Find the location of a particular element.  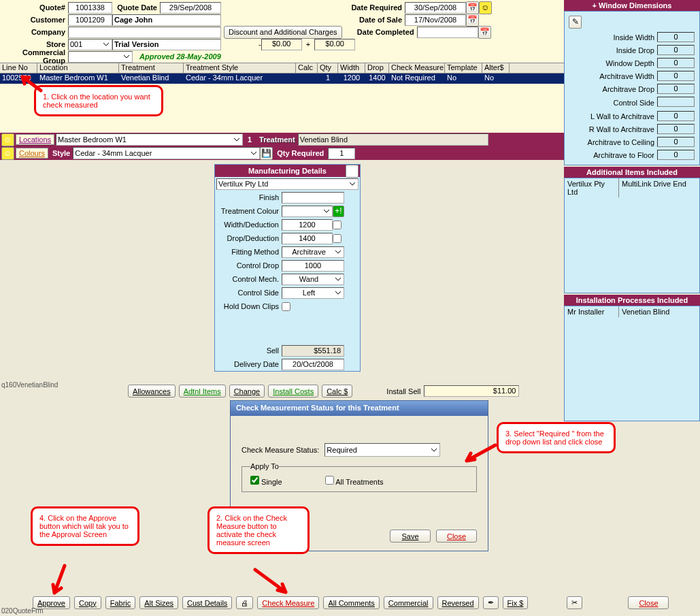

cmech-select: Wand is located at coordinates (313, 279).